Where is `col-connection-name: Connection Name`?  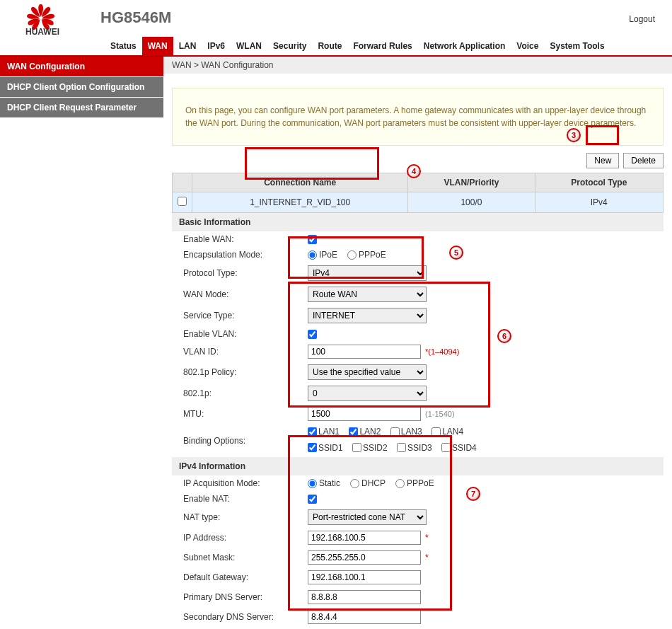
col-connection-name: Connection Name is located at coordinates (300, 183).